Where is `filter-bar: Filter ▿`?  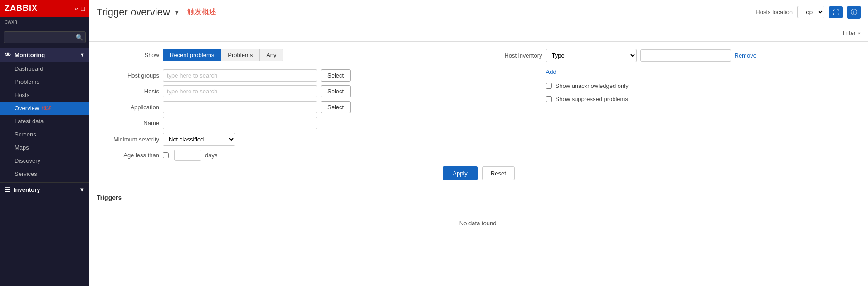 filter-bar: Filter ▿ is located at coordinates (479, 33).